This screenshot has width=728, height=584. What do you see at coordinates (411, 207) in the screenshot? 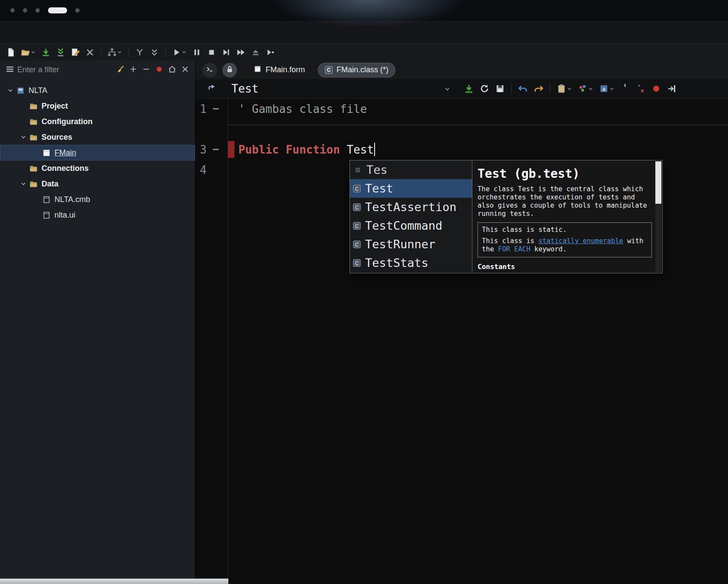
I see `autocomplete-item-testassertion: CTestAssertion` at bounding box center [411, 207].